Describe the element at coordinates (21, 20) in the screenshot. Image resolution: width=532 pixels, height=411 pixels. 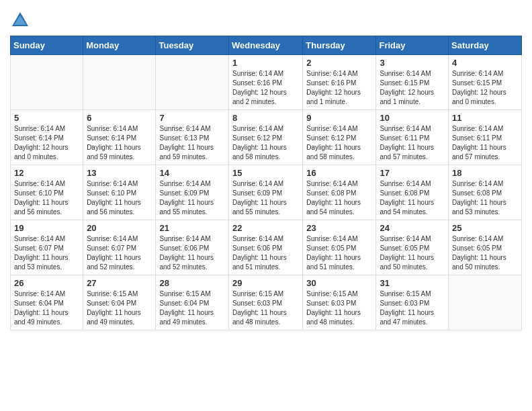
I see `logo` at that location.